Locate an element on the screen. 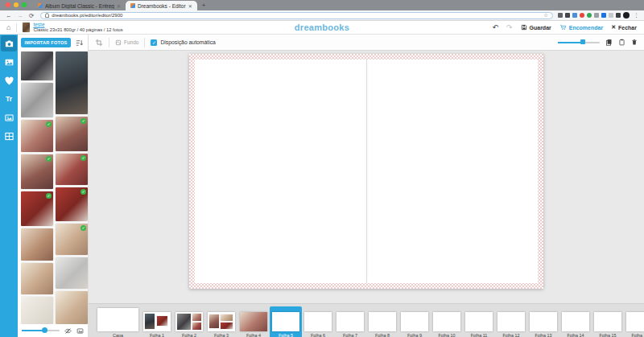 The image size is (644, 337). hide-used-photos-icon is located at coordinates (68, 331).